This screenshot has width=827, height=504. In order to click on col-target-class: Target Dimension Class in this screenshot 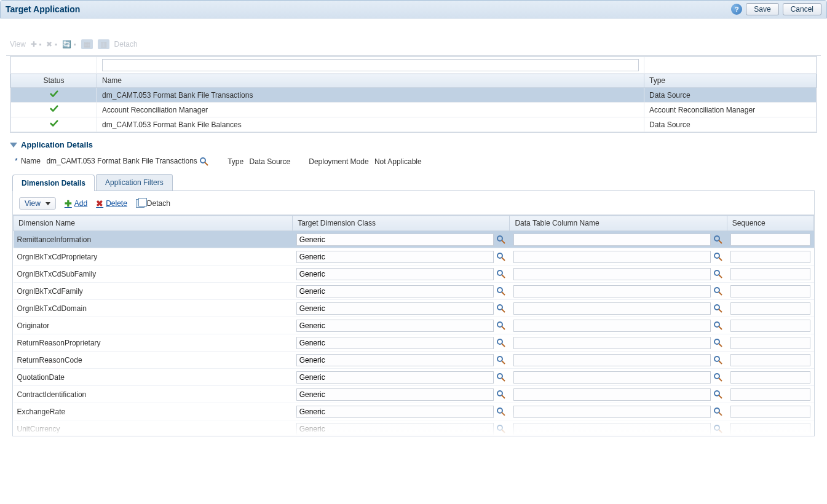, I will do `click(401, 224)`.